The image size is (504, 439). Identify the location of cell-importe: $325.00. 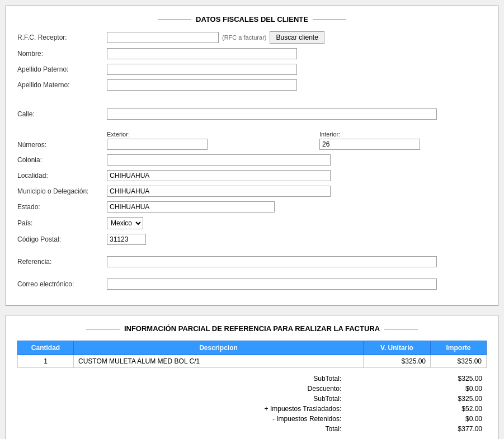
(459, 361).